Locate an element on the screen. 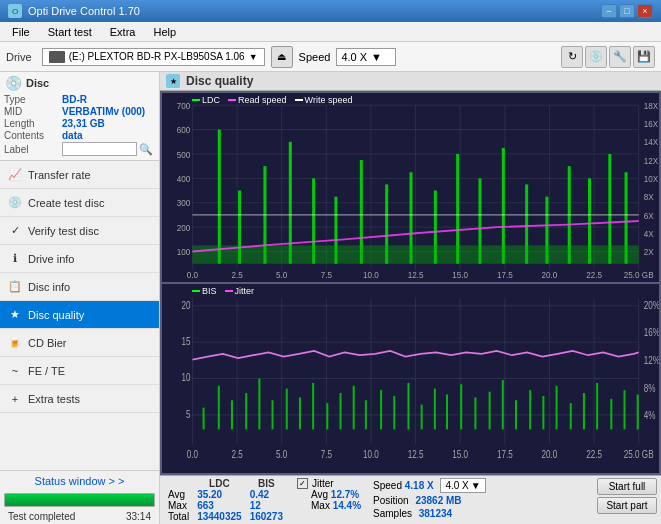 The image size is (661, 524). sidebar-item-extra-tests: + Extra tests is located at coordinates (80, 399).